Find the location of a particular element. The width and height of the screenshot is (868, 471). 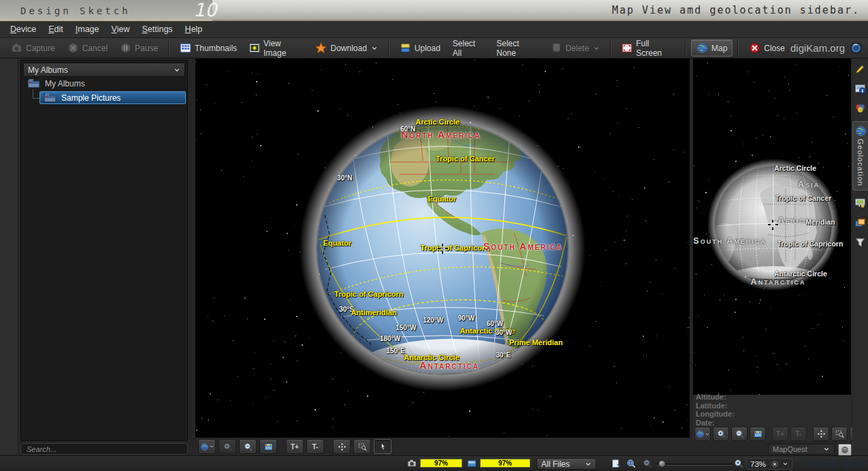

img-toggle-icon is located at coordinates (268, 446).